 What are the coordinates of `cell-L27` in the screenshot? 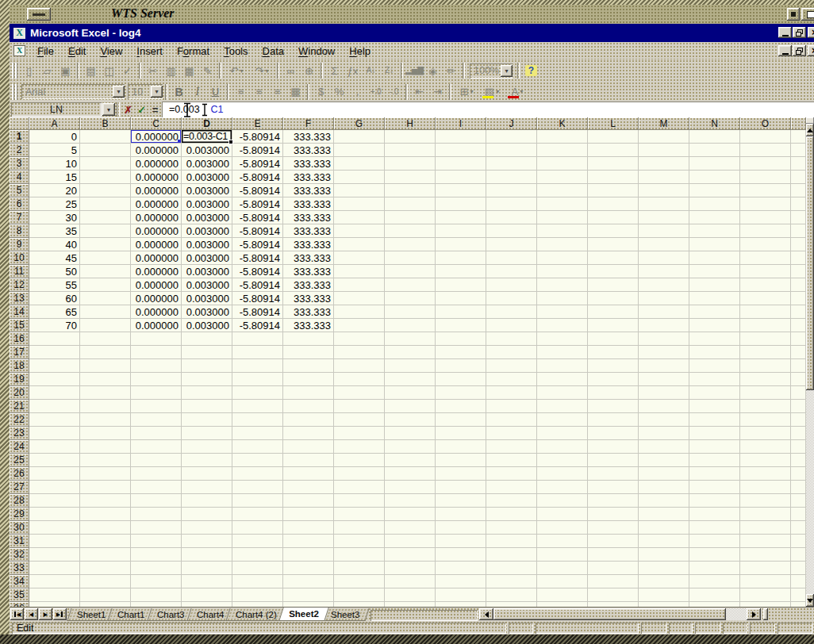 It's located at (613, 487).